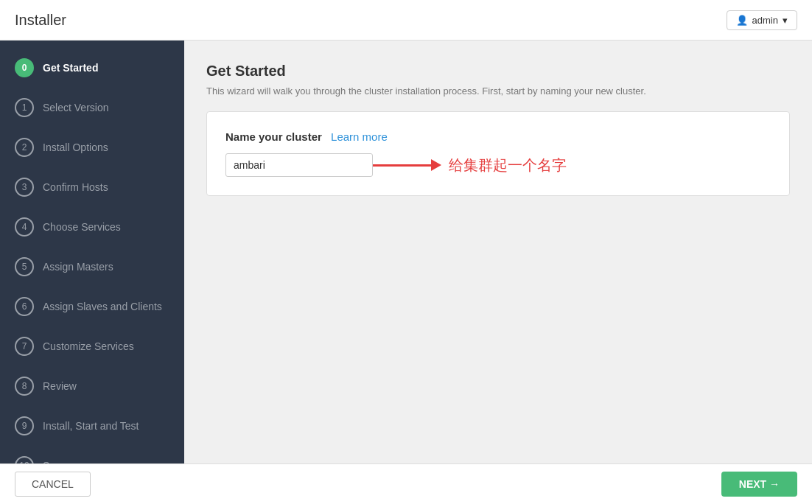  I want to click on sidebar-label-assign-masters: Assign Masters, so click(78, 267).